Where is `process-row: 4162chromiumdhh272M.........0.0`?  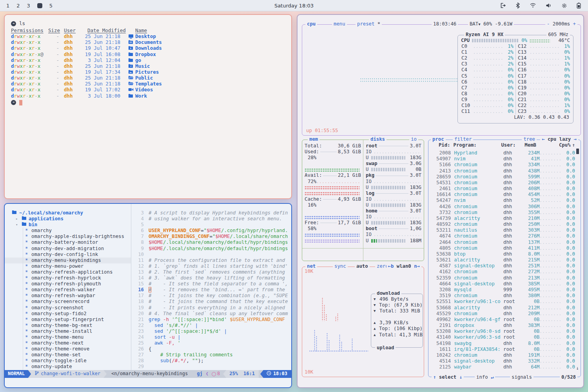 process-row: 4162chromiumdhh272M.........0.0 is located at coordinates (503, 272).